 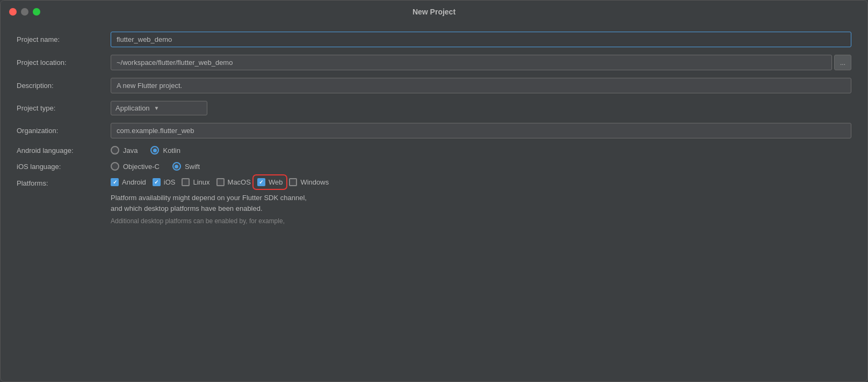 What do you see at coordinates (434, 202) in the screenshot?
I see `platforms-row: Platforms: Android iOS` at bounding box center [434, 202].